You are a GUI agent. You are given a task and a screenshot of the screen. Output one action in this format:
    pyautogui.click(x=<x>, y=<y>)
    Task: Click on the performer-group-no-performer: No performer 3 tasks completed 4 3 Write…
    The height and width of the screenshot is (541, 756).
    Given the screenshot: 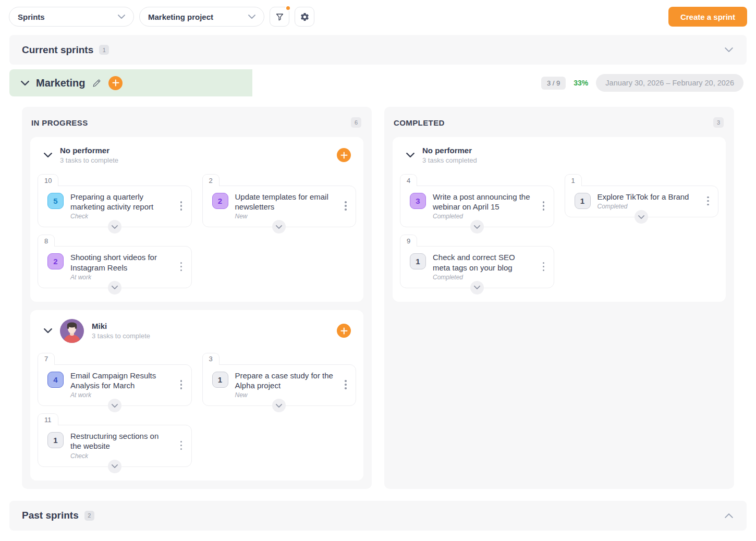 What is the action you would take?
    pyautogui.click(x=559, y=219)
    